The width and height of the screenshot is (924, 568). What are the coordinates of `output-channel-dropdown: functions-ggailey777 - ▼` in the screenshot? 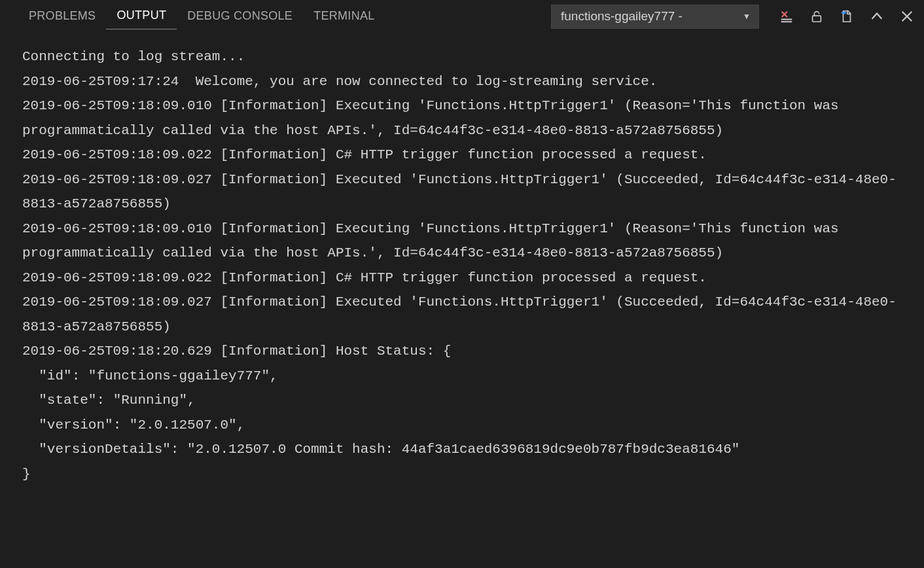 It's located at (655, 17).